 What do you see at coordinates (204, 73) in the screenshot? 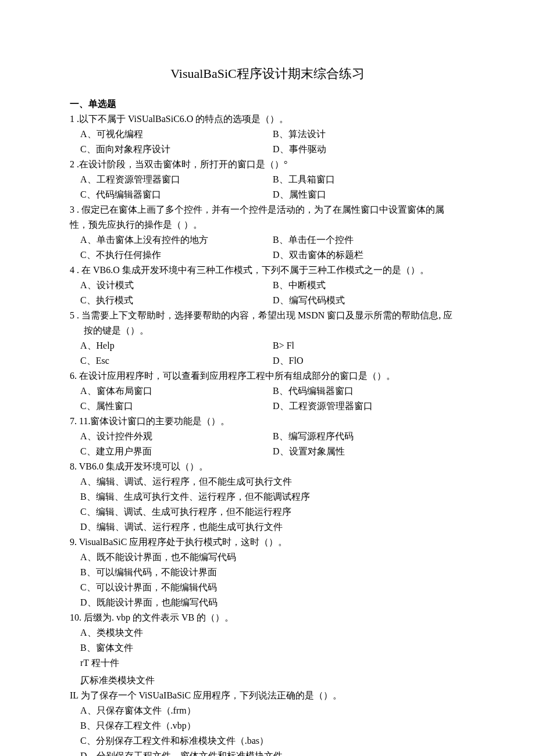
I see `title-latin: VisualBaSiC` at bounding box center [204, 73].